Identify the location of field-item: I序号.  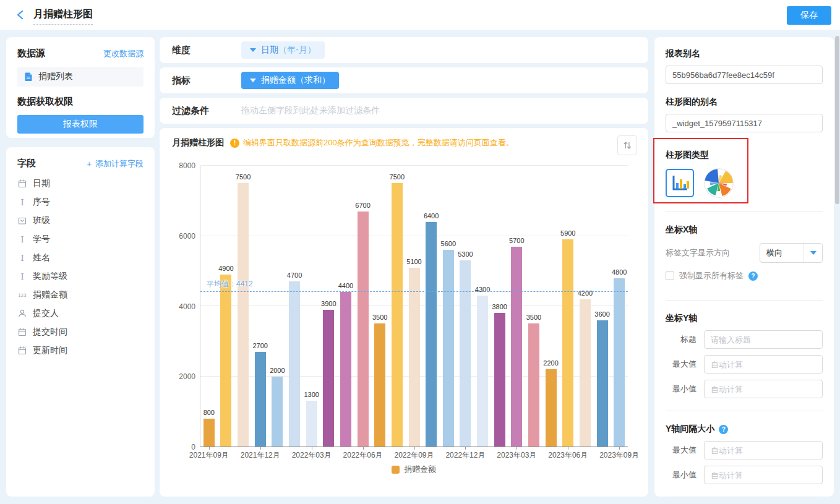
(80, 202).